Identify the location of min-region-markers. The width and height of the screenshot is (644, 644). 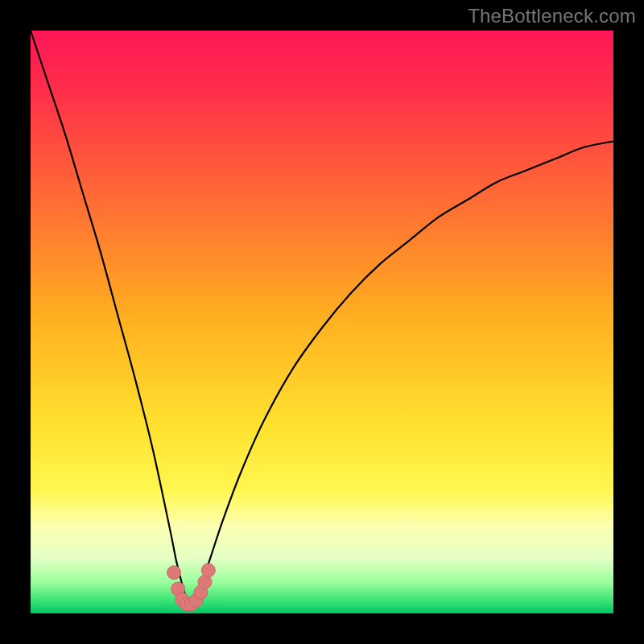
(192, 588).